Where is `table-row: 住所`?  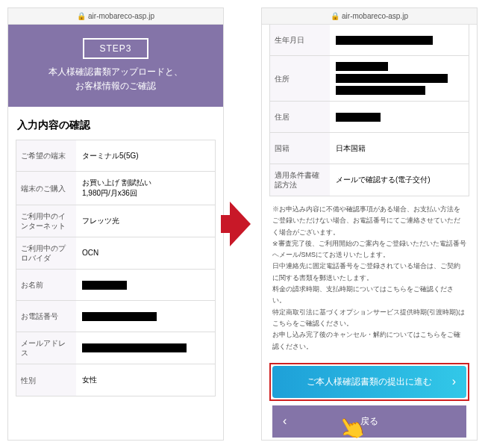 table-row: 住所 is located at coordinates (369, 79).